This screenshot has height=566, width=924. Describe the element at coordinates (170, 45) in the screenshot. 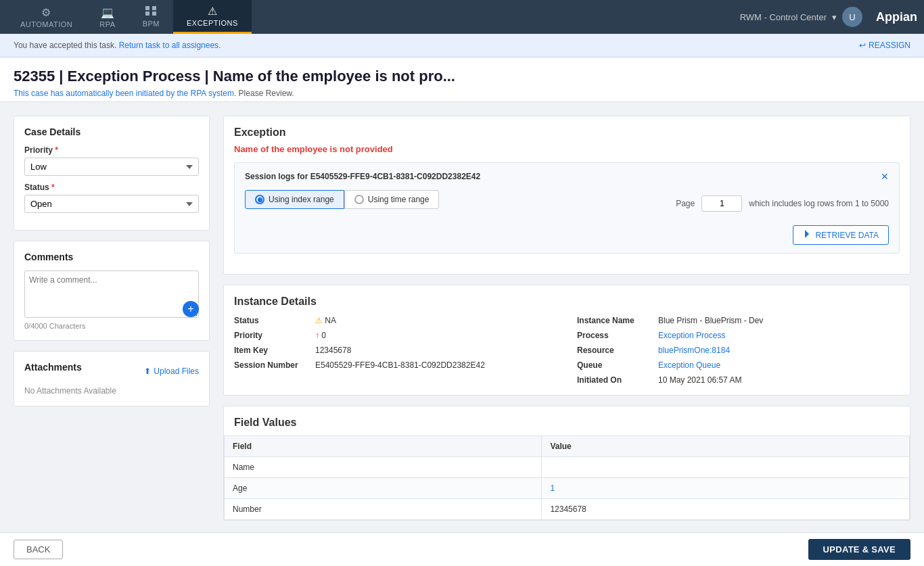

I see `return-task-link: Return task to all assignees.` at that location.